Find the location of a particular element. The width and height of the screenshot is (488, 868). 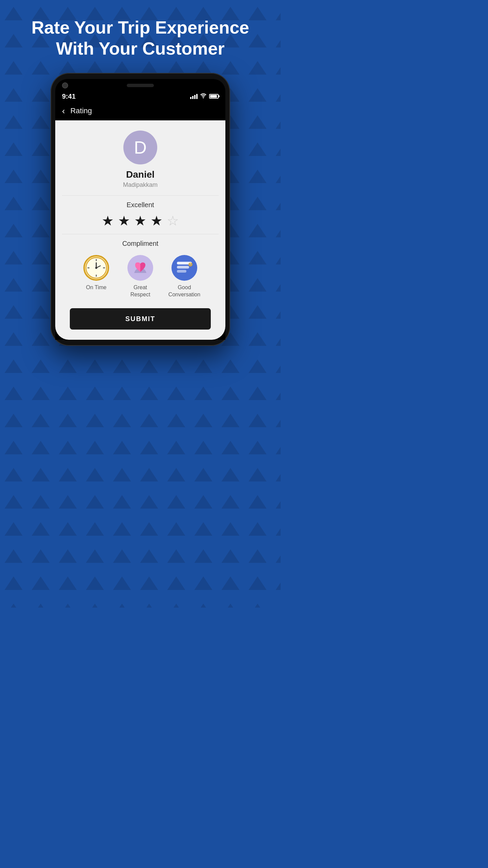

rating-section: Excellent ★ ★ ★ ★ ☆ is located at coordinates (140, 215).